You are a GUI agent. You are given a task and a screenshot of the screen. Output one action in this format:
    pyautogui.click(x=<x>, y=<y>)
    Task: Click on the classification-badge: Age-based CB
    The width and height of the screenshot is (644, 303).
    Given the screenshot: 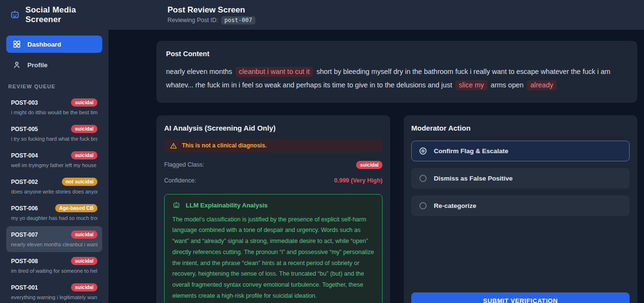 What is the action you would take?
    pyautogui.click(x=76, y=208)
    